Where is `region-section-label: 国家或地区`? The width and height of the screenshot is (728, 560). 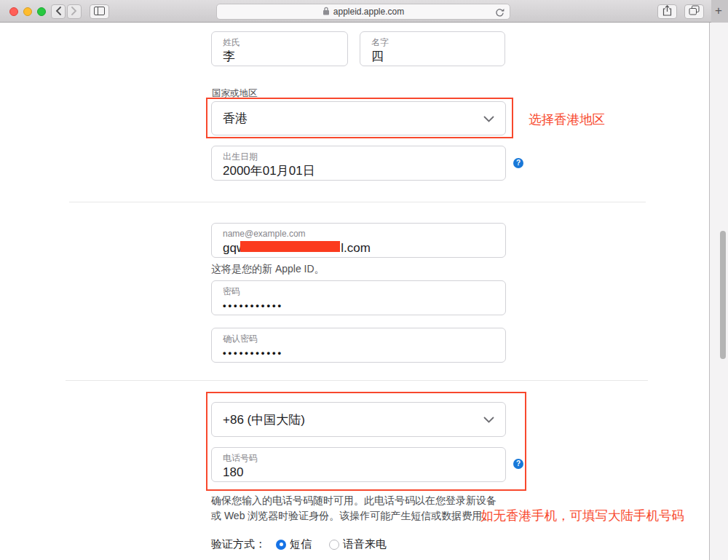 region-section-label: 国家或地区 is located at coordinates (234, 93).